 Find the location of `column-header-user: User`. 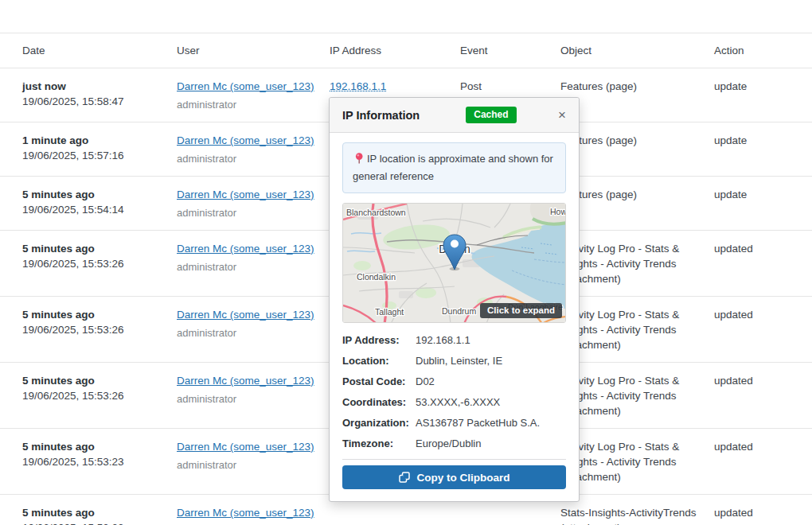

column-header-user: User is located at coordinates (253, 51).